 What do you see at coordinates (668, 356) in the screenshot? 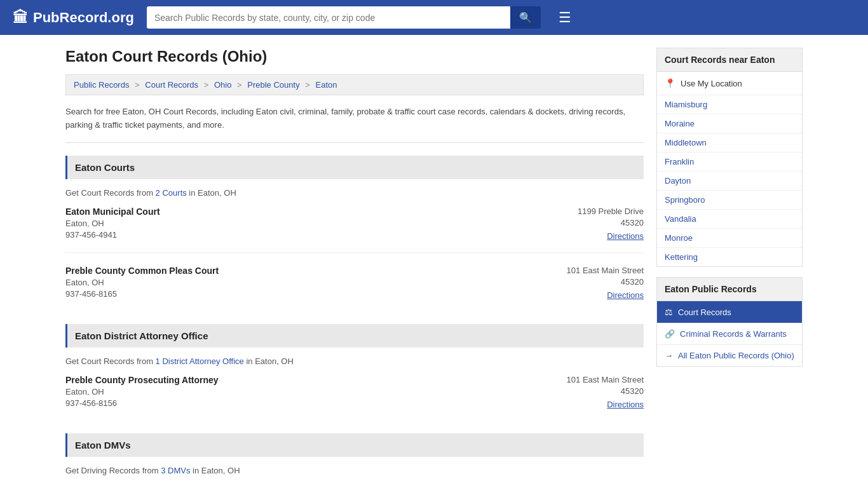
I see `arrow-icon: →` at bounding box center [668, 356].